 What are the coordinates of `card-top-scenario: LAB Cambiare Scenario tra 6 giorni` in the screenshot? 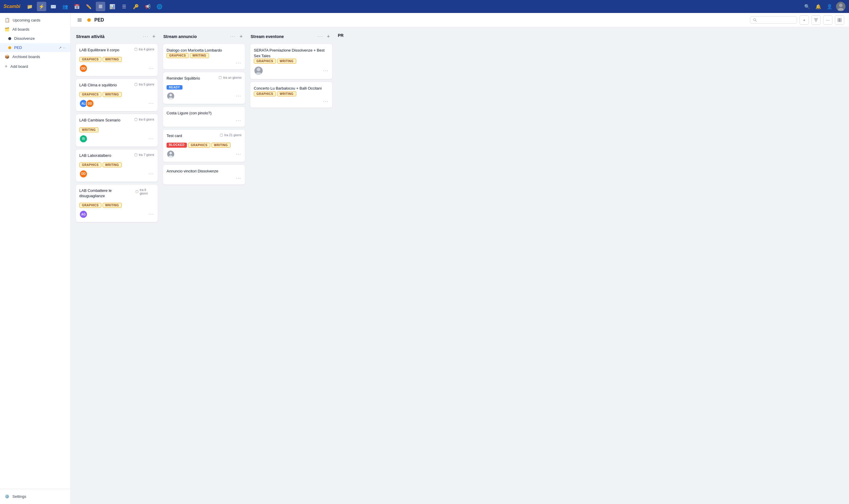 It's located at (117, 122).